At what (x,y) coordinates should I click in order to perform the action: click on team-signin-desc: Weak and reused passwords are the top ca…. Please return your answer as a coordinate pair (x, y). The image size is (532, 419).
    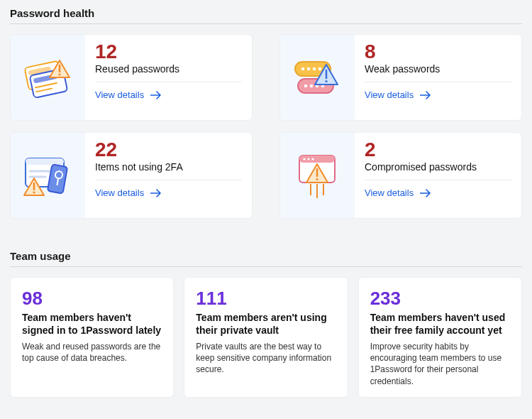
    Looking at the image, I should click on (92, 352).